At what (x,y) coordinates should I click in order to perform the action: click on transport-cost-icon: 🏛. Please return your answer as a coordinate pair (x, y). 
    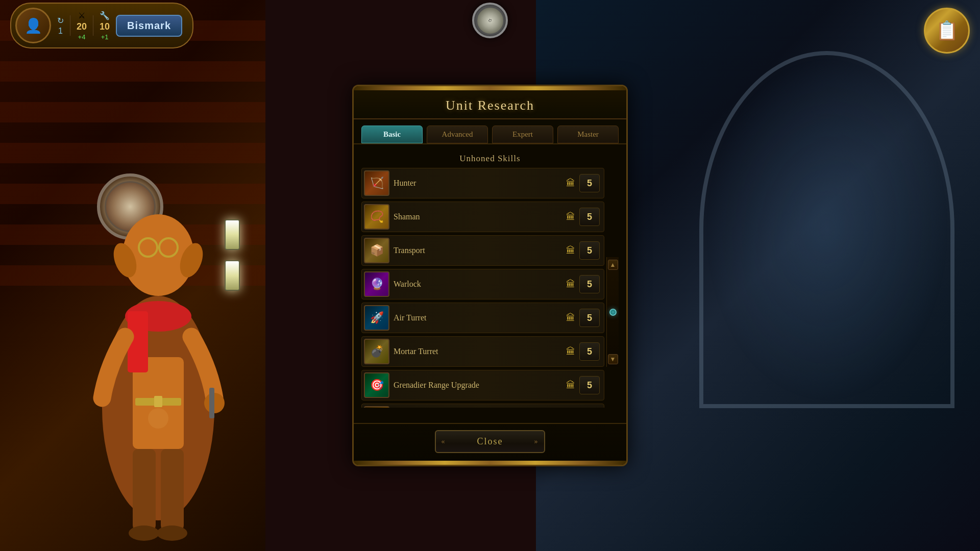
    Looking at the image, I should click on (571, 251).